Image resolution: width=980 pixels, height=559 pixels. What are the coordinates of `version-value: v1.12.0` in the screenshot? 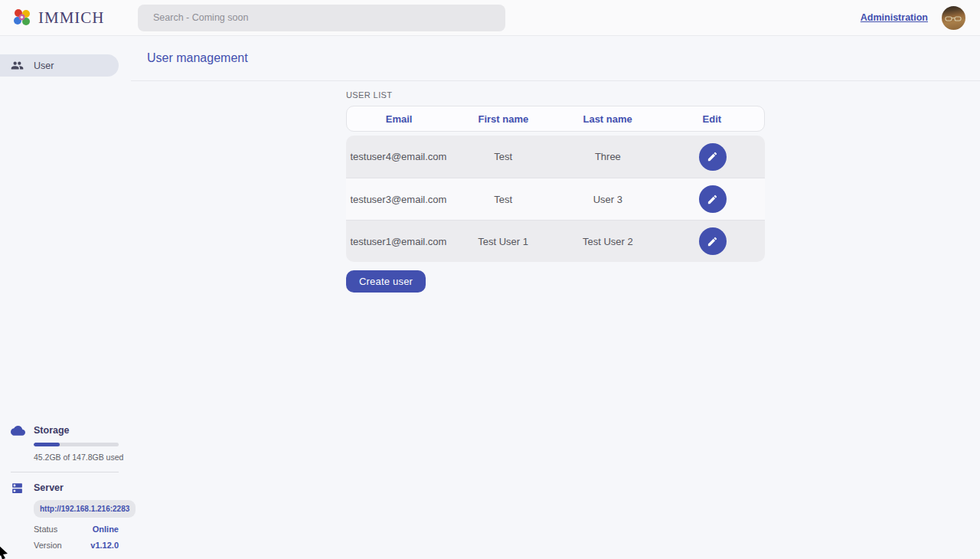 It's located at (104, 545).